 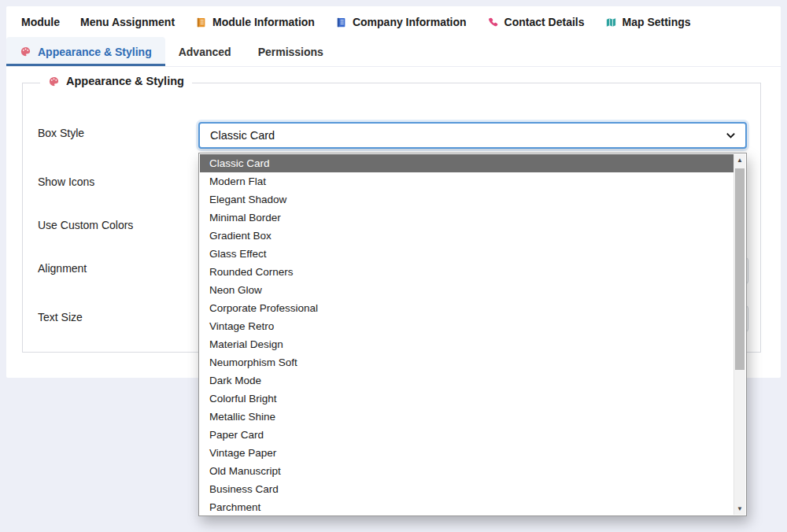 What do you see at coordinates (740, 161) in the screenshot?
I see `scroll-up-button: ▲` at bounding box center [740, 161].